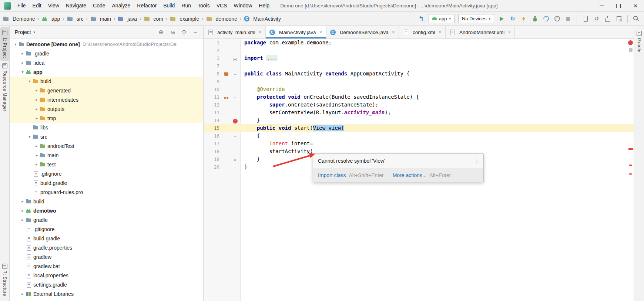  Describe the element at coordinates (631, 43) in the screenshot. I see `inspections-error-badge` at that location.